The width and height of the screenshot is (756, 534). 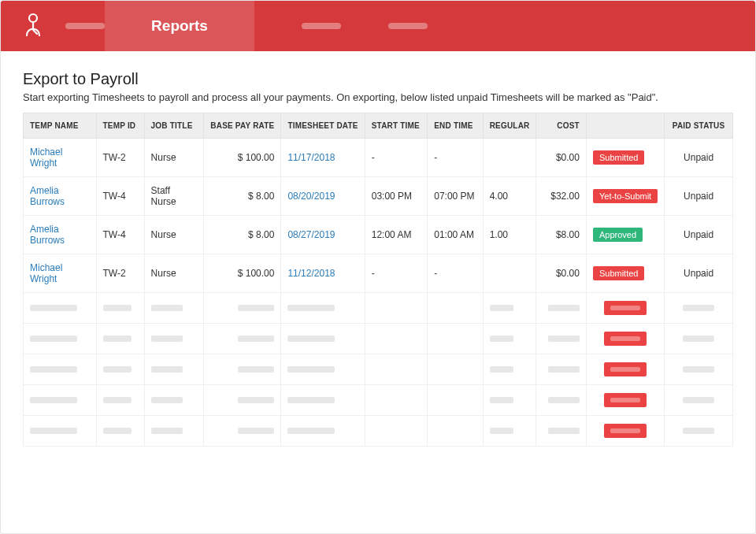 I want to click on timesheet-date-link: 08/20/2019, so click(x=311, y=196).